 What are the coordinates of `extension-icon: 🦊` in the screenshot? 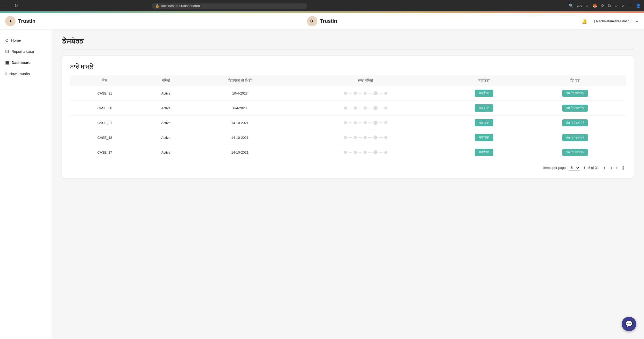 It's located at (595, 6).